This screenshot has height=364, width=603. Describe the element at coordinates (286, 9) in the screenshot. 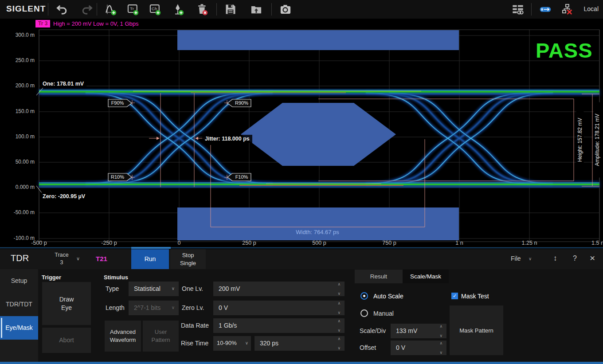

I see `screenshot-button` at that location.